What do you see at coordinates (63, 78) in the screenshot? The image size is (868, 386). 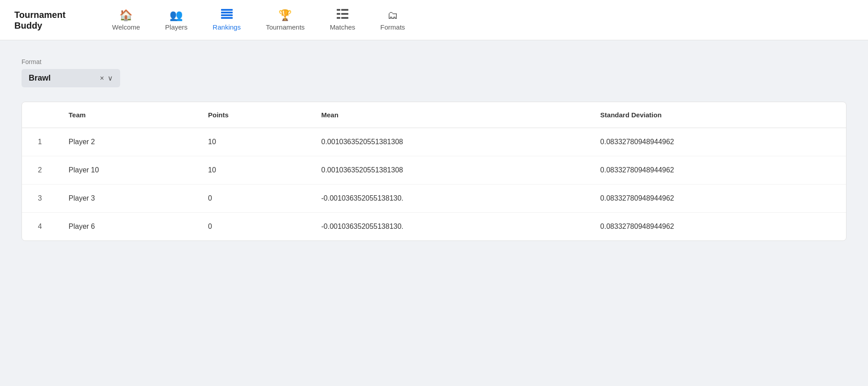 I see `format-selected-value: Brawl` at bounding box center [63, 78].